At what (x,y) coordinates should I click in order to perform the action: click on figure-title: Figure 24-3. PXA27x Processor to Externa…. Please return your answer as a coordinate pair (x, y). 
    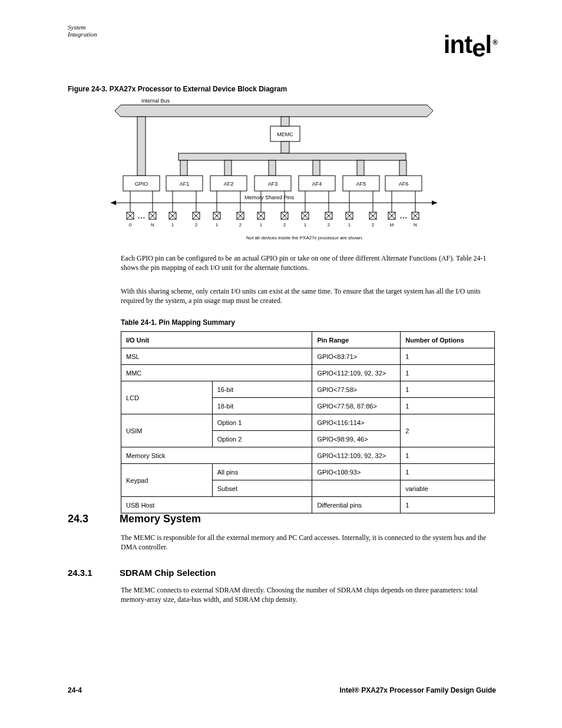
    Looking at the image, I should click on (177, 89).